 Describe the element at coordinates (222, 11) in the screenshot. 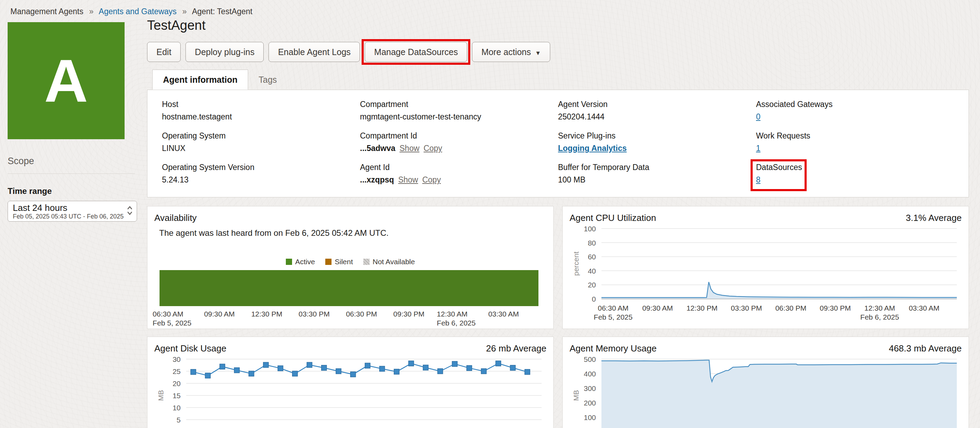

I see `breadcrumb-item-current-agent: Agent: TestAgent` at that location.